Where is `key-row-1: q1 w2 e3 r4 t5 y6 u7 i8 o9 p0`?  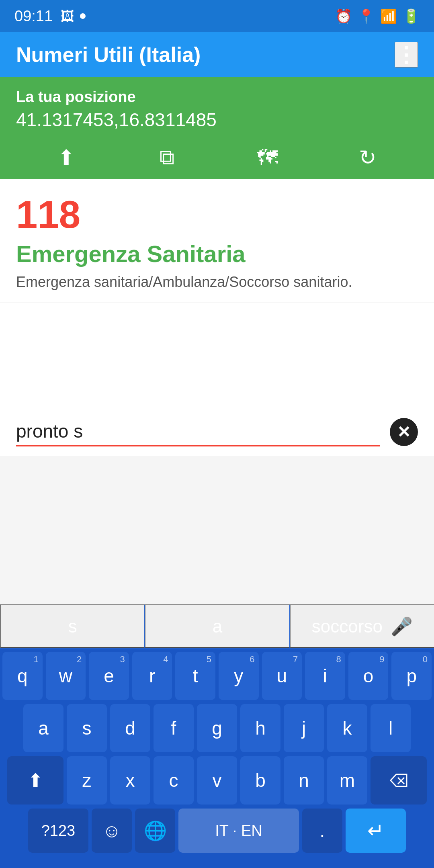 key-row-1: q1 w2 e3 r4 t5 y6 u7 i8 o9 p0 is located at coordinates (217, 676).